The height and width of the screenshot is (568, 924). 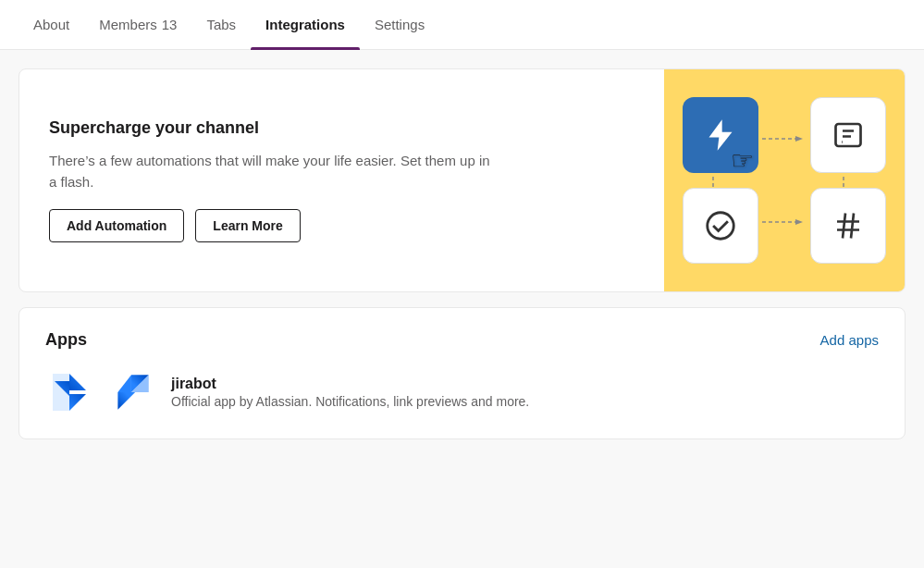 What do you see at coordinates (784, 180) in the screenshot?
I see `supercharge-illustration: ☞` at bounding box center [784, 180].